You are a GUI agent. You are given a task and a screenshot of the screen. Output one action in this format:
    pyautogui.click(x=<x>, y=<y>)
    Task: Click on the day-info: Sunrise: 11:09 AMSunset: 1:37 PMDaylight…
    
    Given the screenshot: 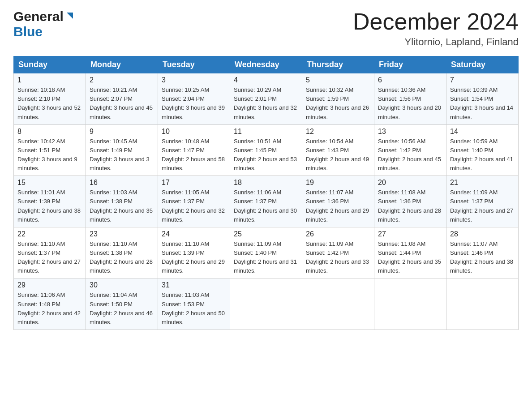 What is the action you would take?
    pyautogui.click(x=482, y=206)
    